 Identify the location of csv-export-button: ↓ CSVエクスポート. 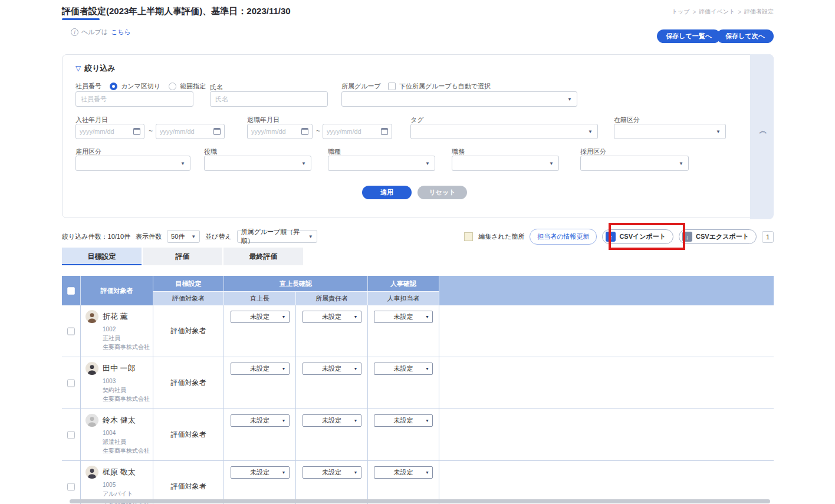
(718, 237).